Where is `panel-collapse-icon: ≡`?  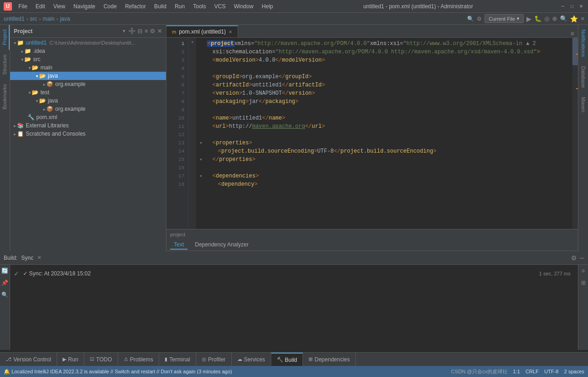 panel-collapse-icon: ≡ is located at coordinates (146, 31).